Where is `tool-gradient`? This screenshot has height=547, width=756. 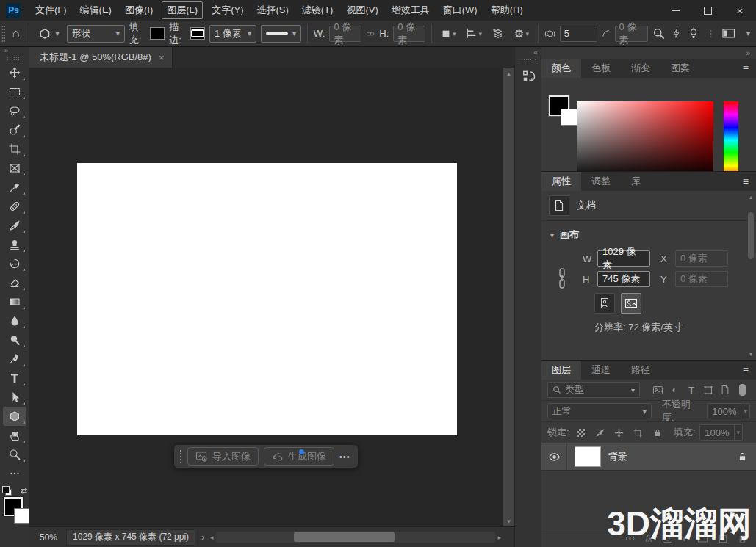 tool-gradient is located at coordinates (15, 302).